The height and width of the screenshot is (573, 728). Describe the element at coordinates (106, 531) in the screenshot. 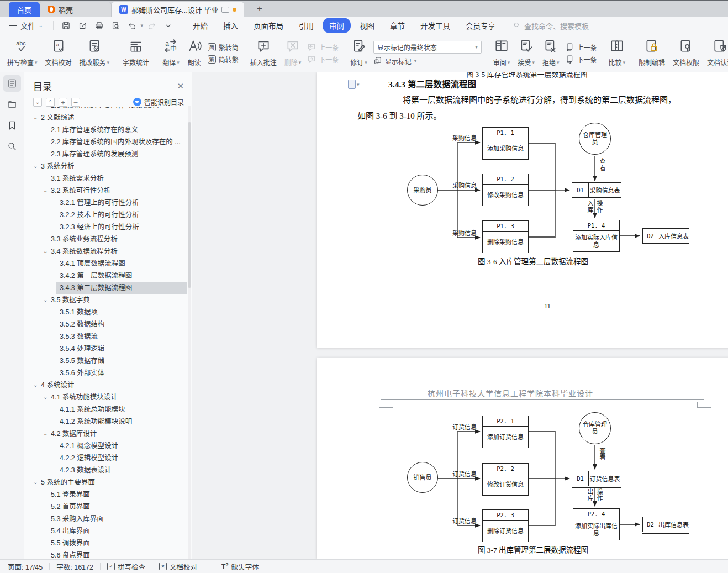

I see `toc-item: 5.4 出库界面` at that location.